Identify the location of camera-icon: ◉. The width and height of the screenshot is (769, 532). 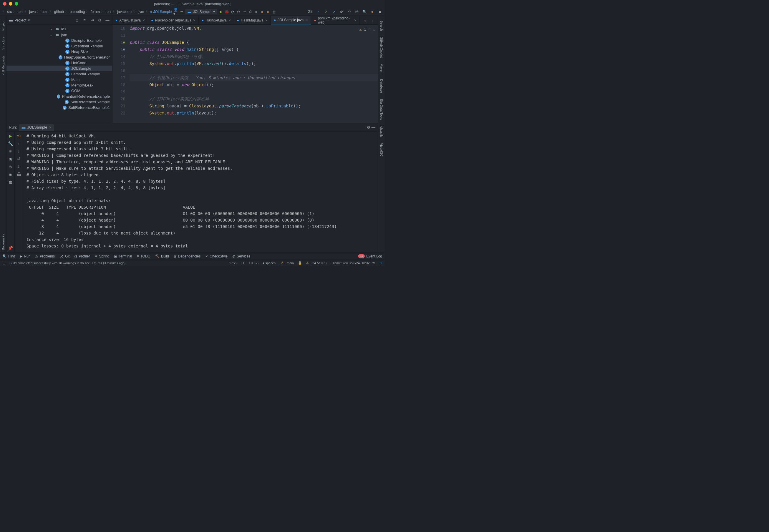
(11, 159).